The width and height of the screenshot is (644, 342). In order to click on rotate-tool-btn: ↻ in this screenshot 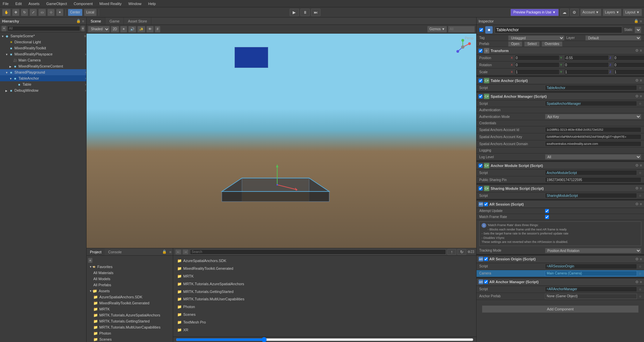, I will do `click(24, 12)`.